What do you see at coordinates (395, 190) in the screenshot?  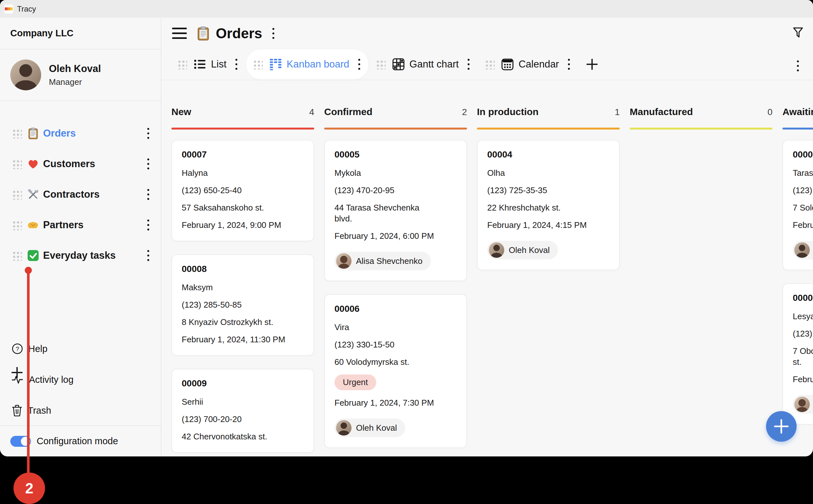 I see `phone: (123) 470-20-95` at bounding box center [395, 190].